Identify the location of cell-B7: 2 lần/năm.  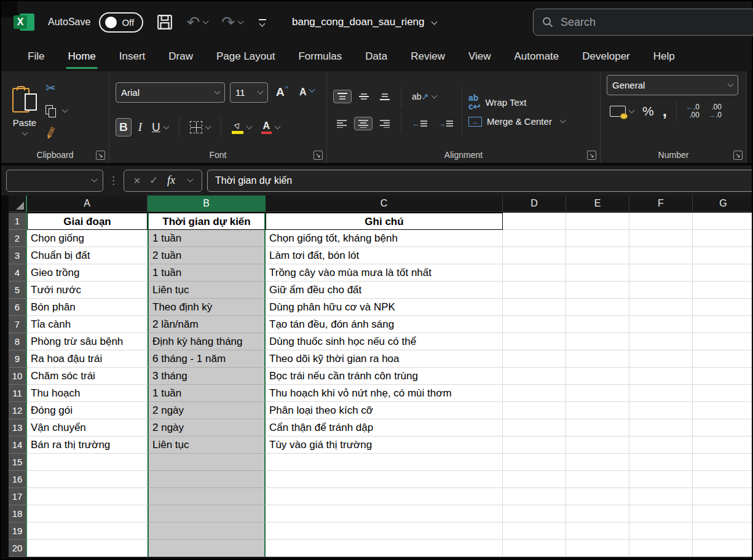
(207, 325).